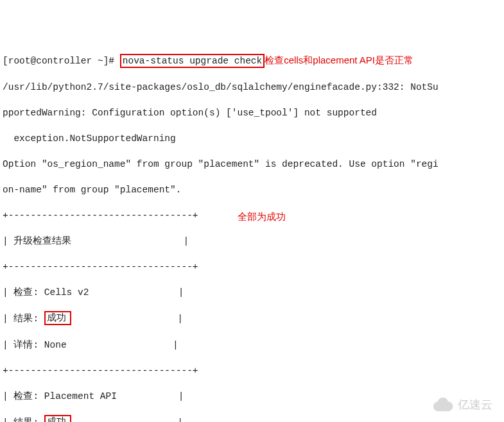 This screenshot has height=422, width=504. What do you see at coordinates (252, 87) in the screenshot?
I see `warning-line-1: /usr/lib/python2.7/site-packages/oslo_db…` at bounding box center [252, 87].